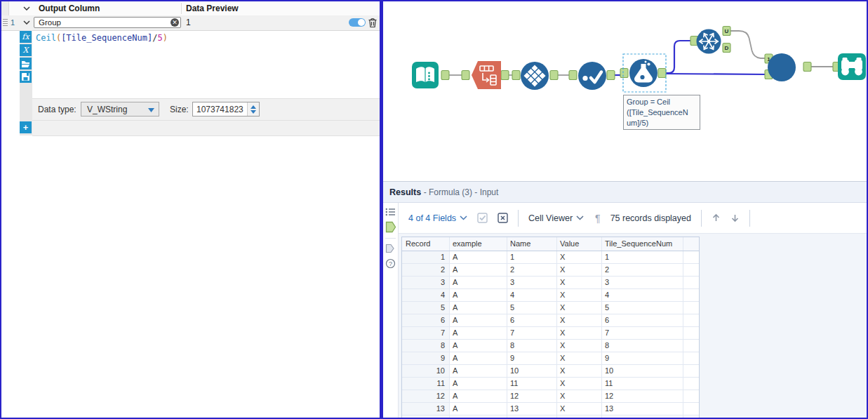  What do you see at coordinates (643, 244) in the screenshot?
I see `column-header: Tile_SequenceNum` at bounding box center [643, 244].